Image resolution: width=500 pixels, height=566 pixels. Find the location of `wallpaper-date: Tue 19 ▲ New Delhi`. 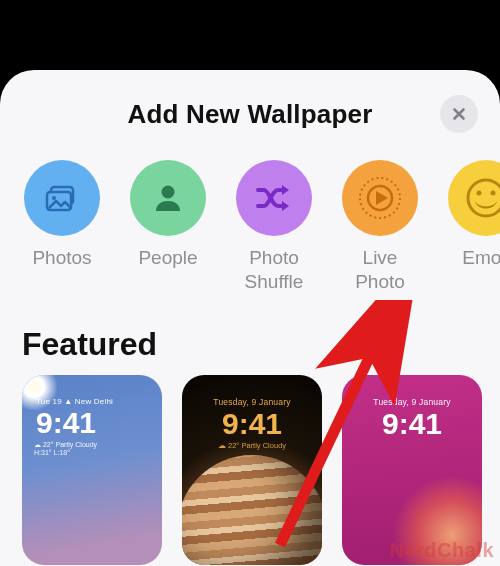

wallpaper-date: Tue 19 ▲ New Delhi is located at coordinates (99, 402).